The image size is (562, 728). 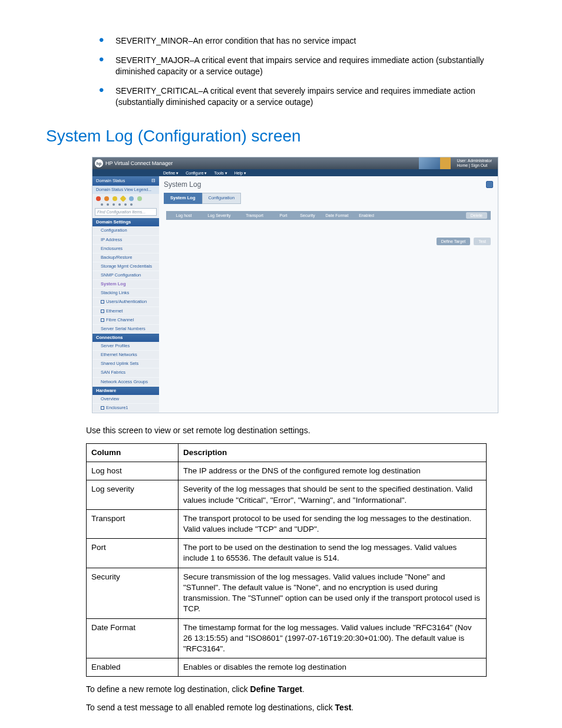 What do you see at coordinates (286, 667) in the screenshot?
I see `table-row: EnabledEnables or disables the remote lo…` at bounding box center [286, 667].